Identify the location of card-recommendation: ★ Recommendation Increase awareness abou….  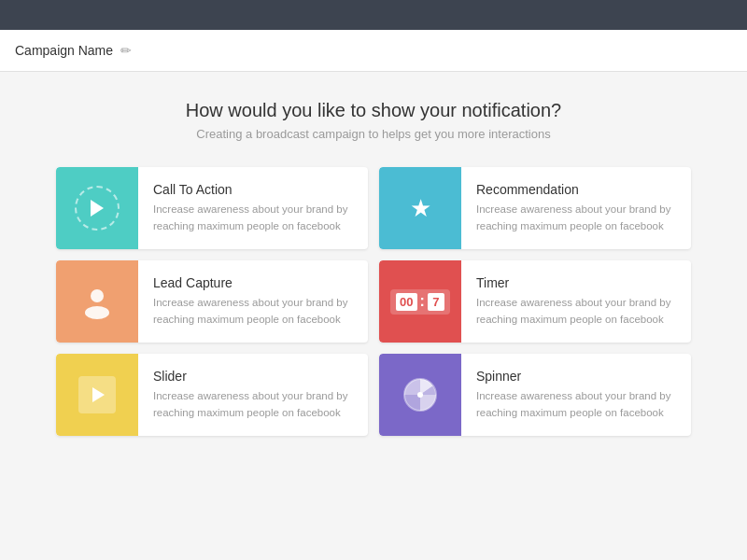
(535, 208).